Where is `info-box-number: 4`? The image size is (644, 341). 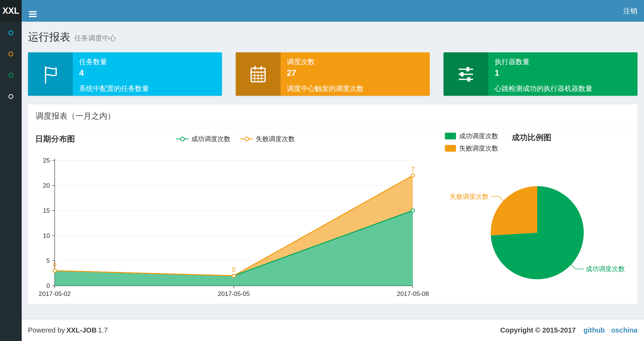
info-box-number: 4 is located at coordinates (148, 73).